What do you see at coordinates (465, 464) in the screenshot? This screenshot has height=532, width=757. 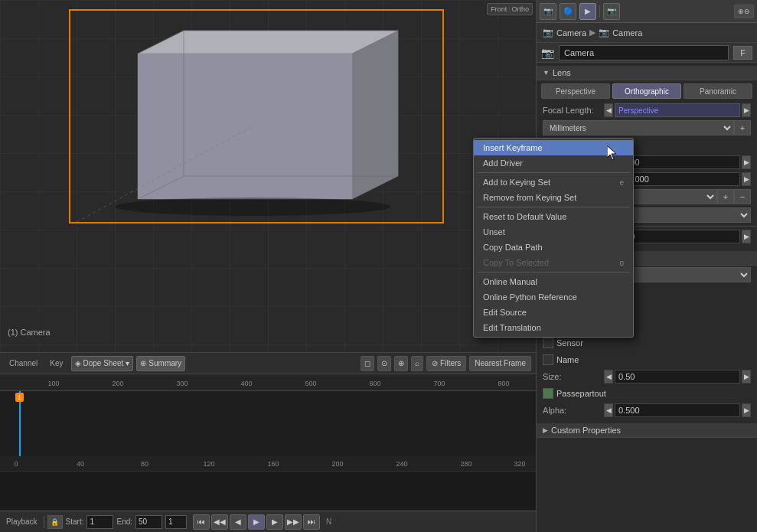 I see `sec-280: 280` at bounding box center [465, 464].